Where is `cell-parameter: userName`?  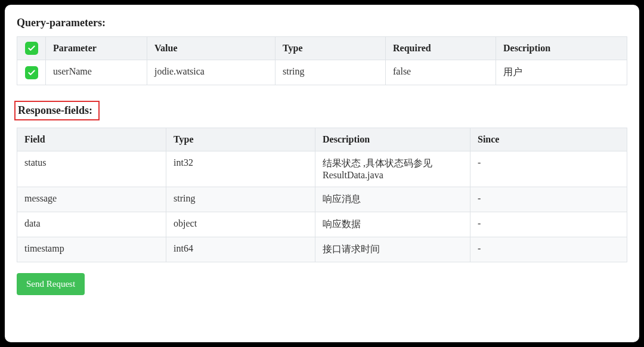 cell-parameter: userName is located at coordinates (97, 73).